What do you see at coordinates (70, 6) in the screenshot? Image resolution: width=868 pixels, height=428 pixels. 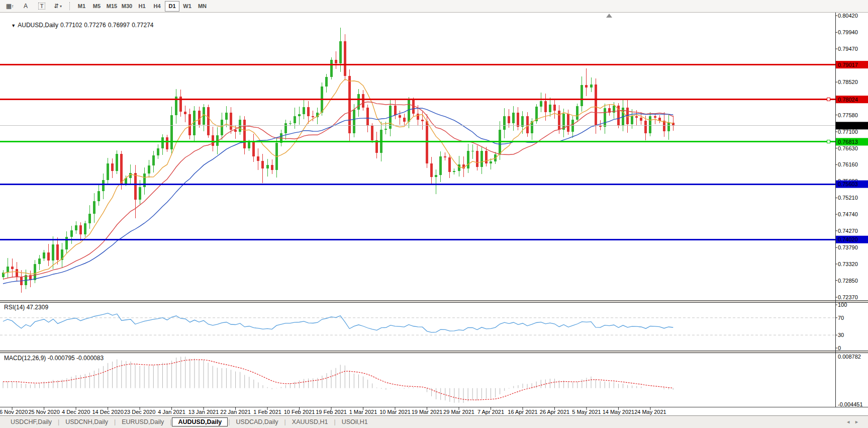 I see `toolbar-separator` at bounding box center [70, 6].